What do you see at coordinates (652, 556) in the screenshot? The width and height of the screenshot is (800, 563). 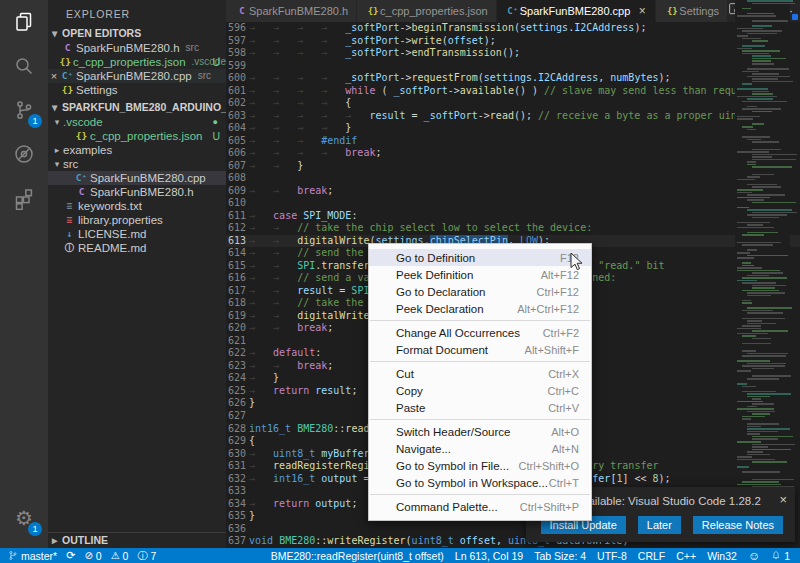 I see `status-crlf: CRLF` at bounding box center [652, 556].